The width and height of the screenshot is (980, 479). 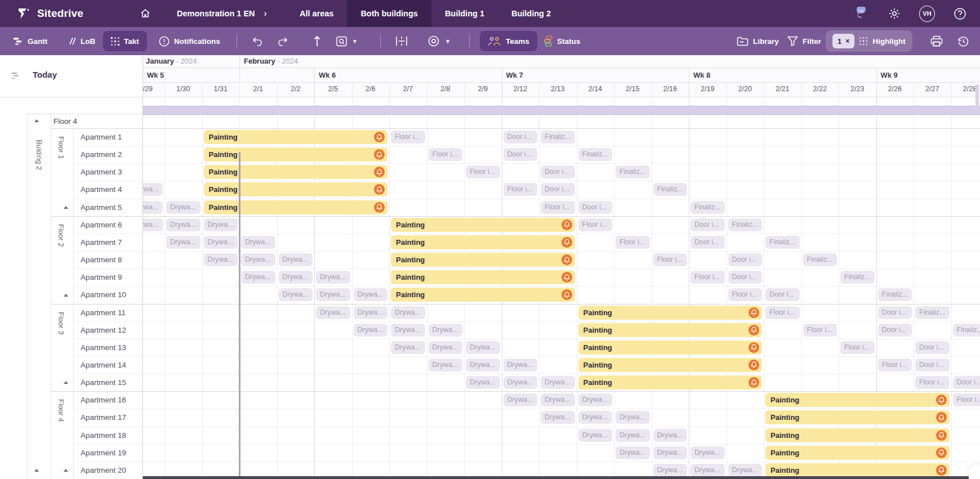 What do you see at coordinates (402, 41) in the screenshot?
I see `fit-range-button` at bounding box center [402, 41].